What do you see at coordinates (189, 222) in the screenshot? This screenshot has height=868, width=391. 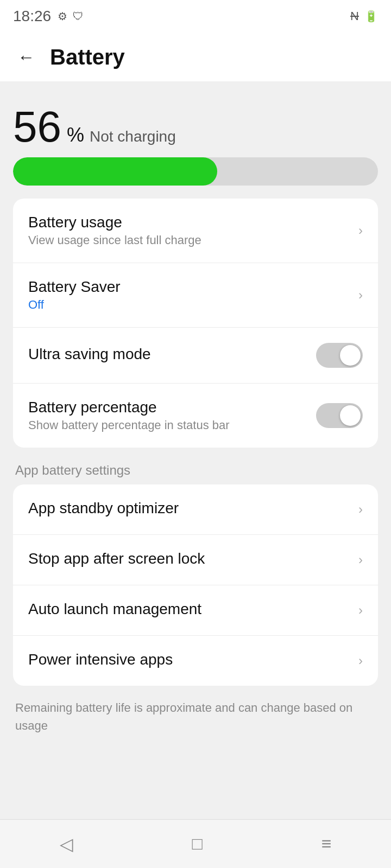 I see `battery-usage-title: Battery usage` at bounding box center [189, 222].